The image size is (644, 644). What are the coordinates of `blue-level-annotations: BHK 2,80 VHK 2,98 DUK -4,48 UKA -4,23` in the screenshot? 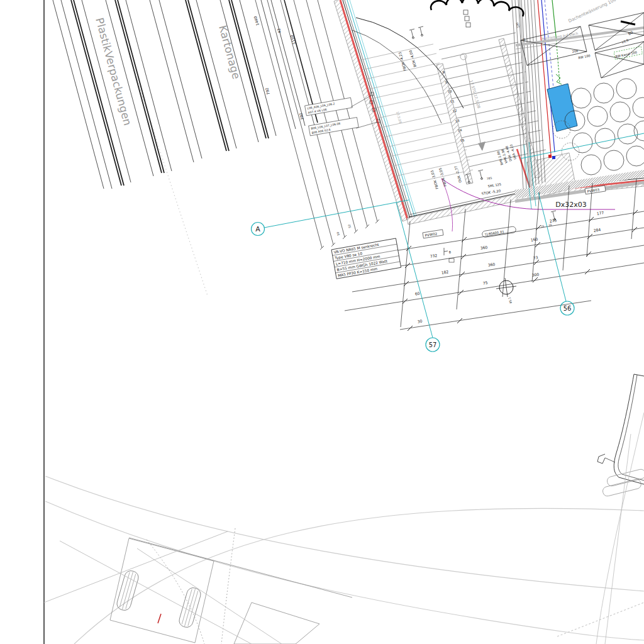 It's located at (507, 155).